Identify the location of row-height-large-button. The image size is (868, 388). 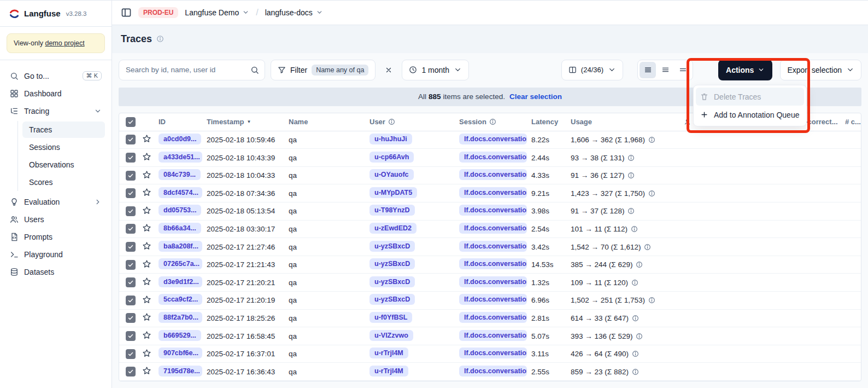
(683, 70).